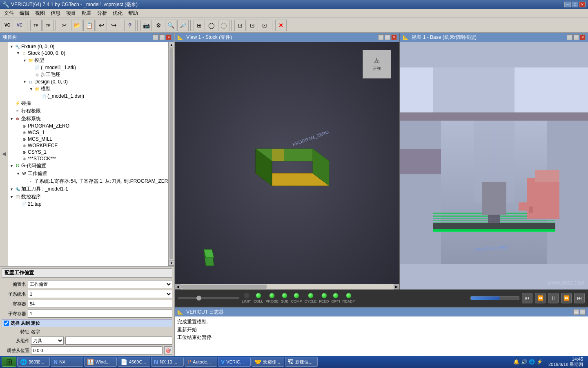 Image resolution: width=588 pixels, height=368 pixels. Describe the element at coordinates (65, 25) in the screenshot. I see `toolbar-cut: ✂` at that location.